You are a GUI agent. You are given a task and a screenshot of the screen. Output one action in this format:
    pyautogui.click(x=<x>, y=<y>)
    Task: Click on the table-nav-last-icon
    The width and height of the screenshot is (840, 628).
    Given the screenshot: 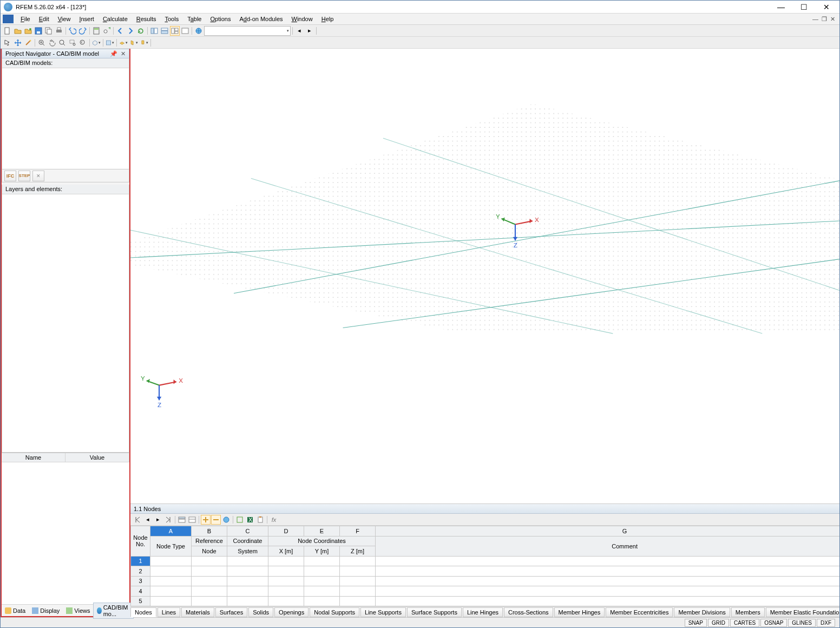 What is the action you would take?
    pyautogui.click(x=168, y=520)
    